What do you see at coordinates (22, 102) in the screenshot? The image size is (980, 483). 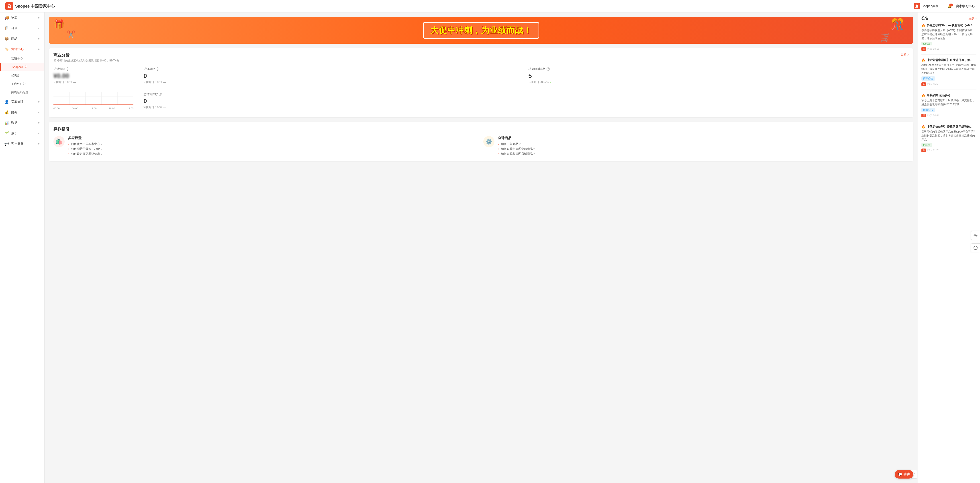 I see `sidebar-item-buyer-mgmt: 👤 买家管理 ∨` at bounding box center [22, 102].